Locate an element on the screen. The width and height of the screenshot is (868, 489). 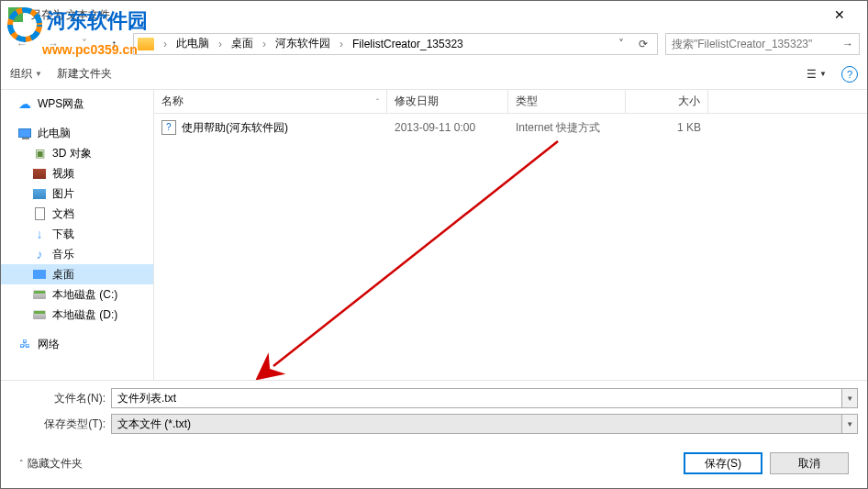
folder-icon is located at coordinates (146, 44).